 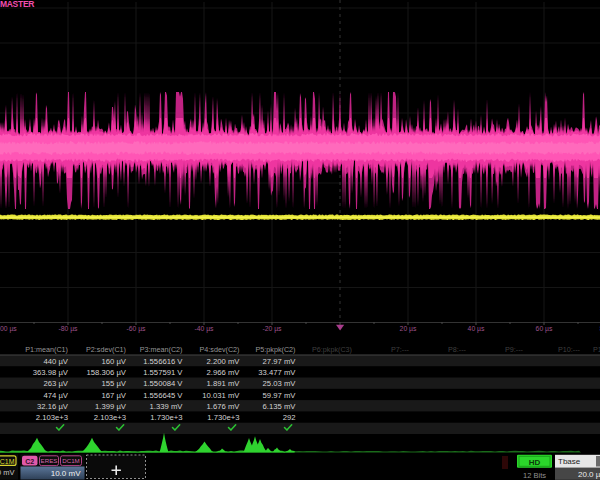 I want to click on svg-text: 1.557591 V, so click(x=163, y=372).